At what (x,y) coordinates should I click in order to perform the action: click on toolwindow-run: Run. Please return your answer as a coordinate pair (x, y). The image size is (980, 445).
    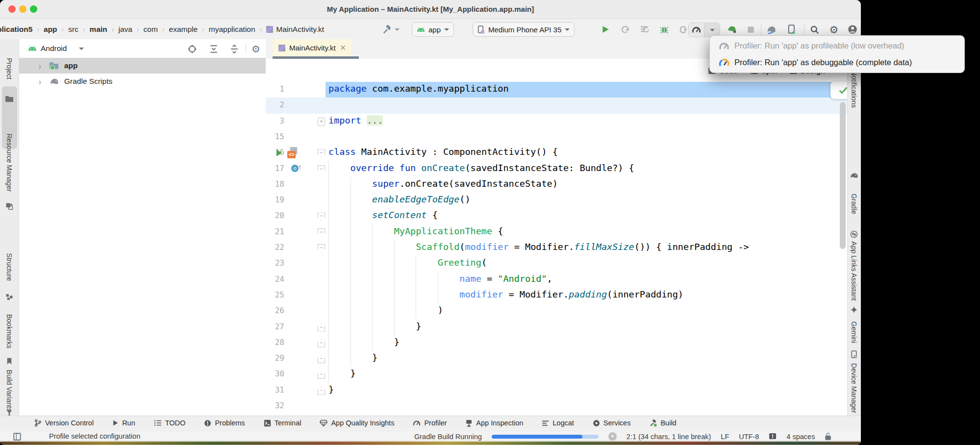
    Looking at the image, I should click on (124, 423).